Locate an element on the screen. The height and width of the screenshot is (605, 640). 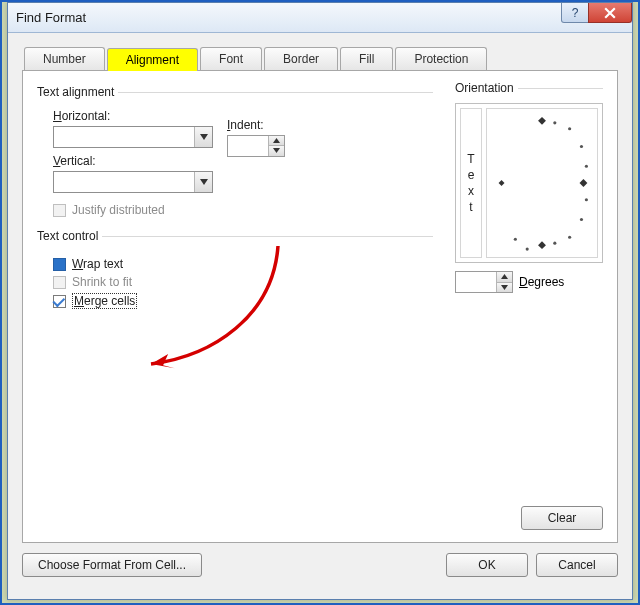
group-orientation: Orientation T e x t is located at coordinates (529, 187).